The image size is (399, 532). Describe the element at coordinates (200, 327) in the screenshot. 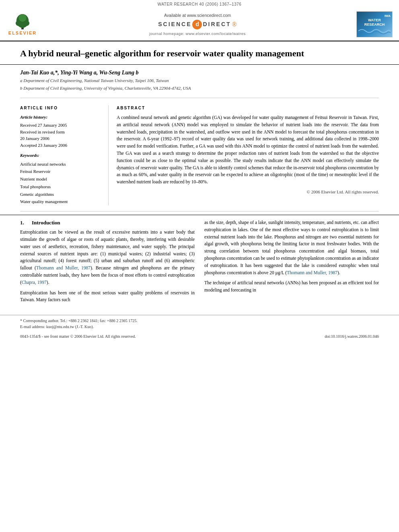

I see `footnote-email: E-mail address: kuoj@ntu.edu.tw (J.-T. K…` at that location.